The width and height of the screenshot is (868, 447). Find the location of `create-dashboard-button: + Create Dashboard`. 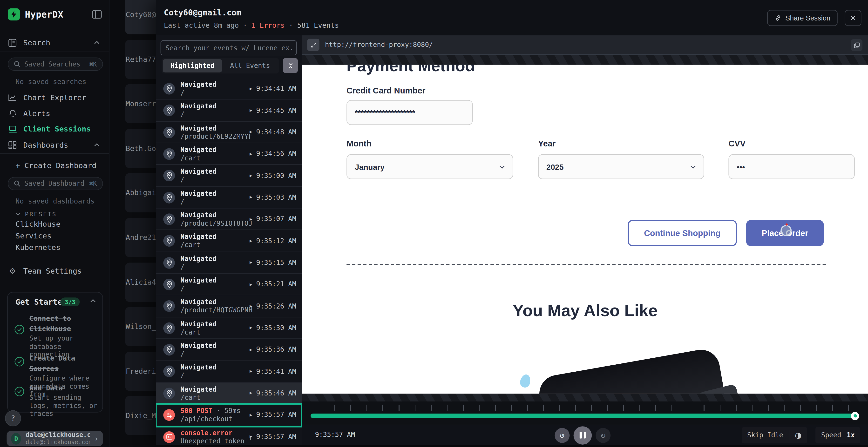

create-dashboard-button: + Create Dashboard is located at coordinates (55, 166).